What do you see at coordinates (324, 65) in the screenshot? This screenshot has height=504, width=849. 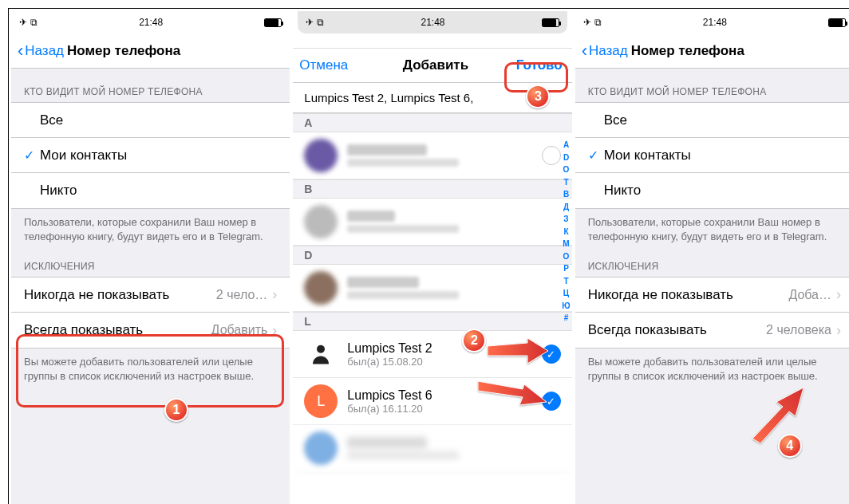 I see `cancel-button: Отмена` at bounding box center [324, 65].